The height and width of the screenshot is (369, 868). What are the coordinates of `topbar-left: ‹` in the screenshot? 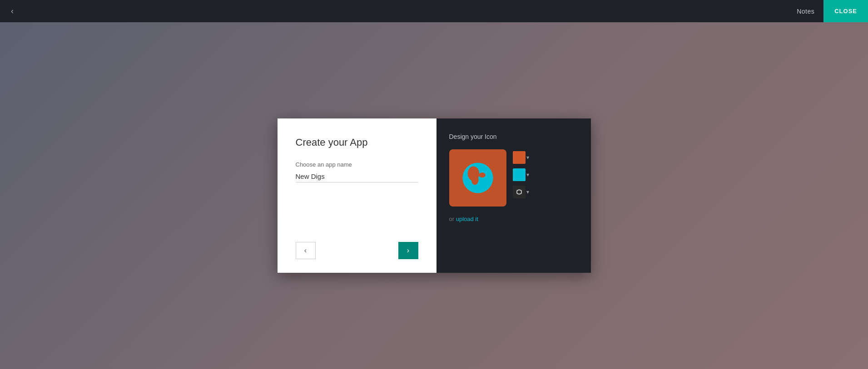 It's located at (12, 11).